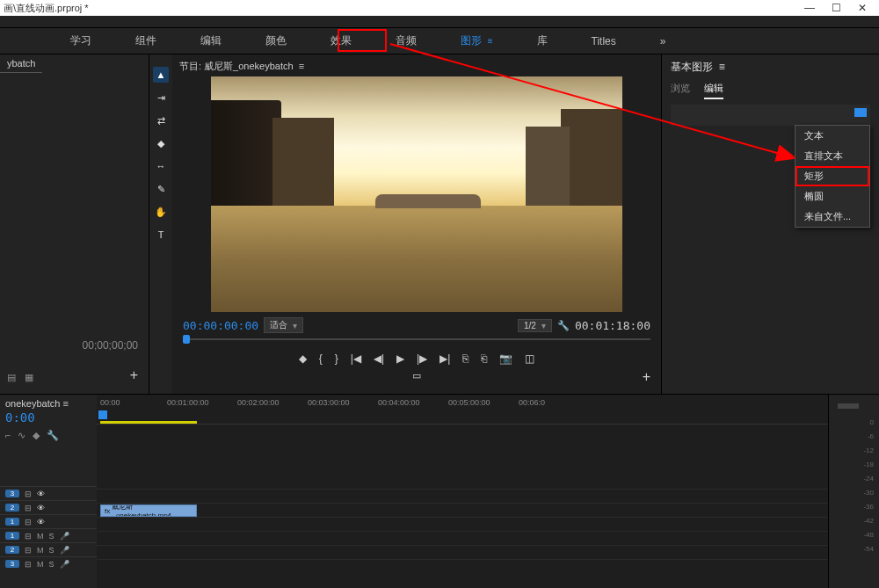 The width and height of the screenshot is (879, 588). Describe the element at coordinates (161, 166) in the screenshot. I see `slip-tool: ↔` at that location.